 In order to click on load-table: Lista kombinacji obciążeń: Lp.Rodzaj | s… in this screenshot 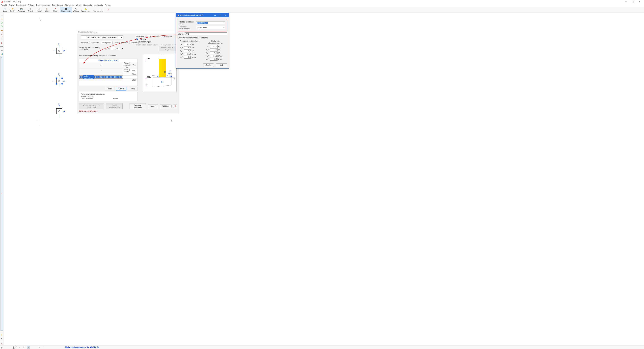, I will do `click(108, 72)`.